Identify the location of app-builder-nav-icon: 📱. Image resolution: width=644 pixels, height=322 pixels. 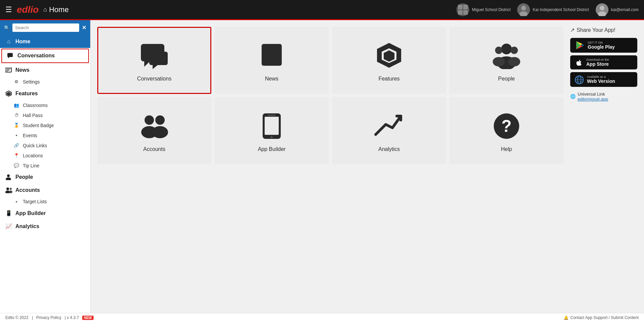
(9, 213).